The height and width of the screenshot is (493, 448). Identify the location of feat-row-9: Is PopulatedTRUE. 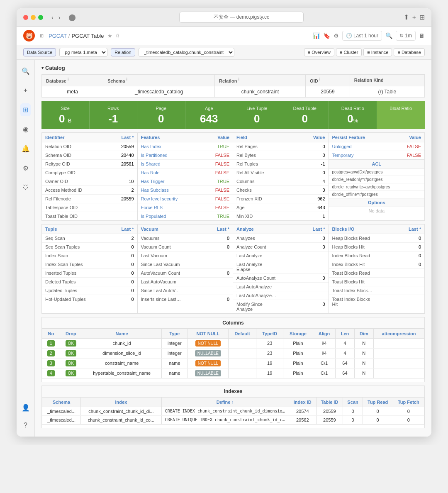
(185, 216).